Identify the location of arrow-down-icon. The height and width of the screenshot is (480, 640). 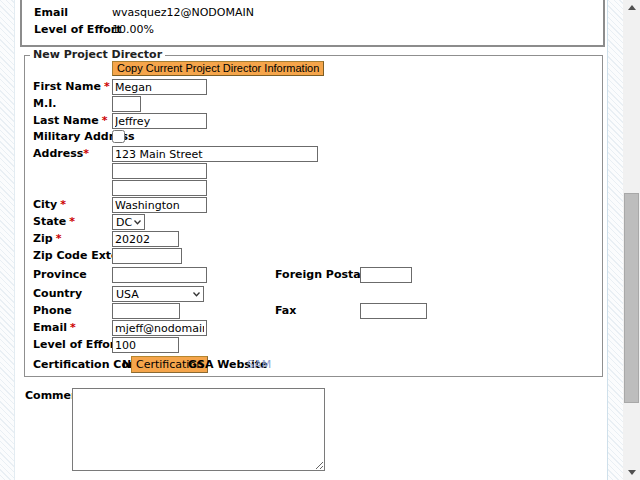
(632, 472).